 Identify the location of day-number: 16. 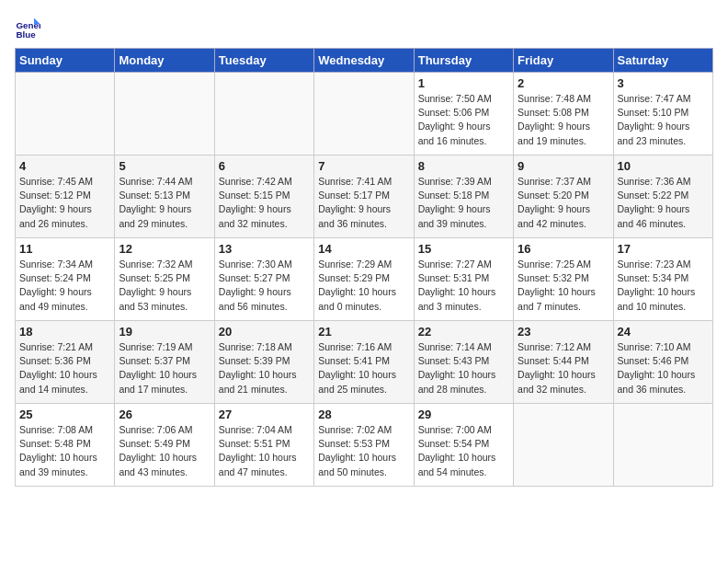
(563, 248).